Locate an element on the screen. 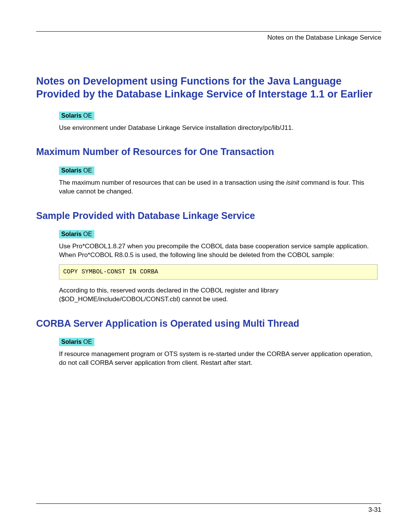 The height and width of the screenshot is (532, 411). heading-java-language-notes: Notes on Development using Functions for… is located at coordinates (209, 88).